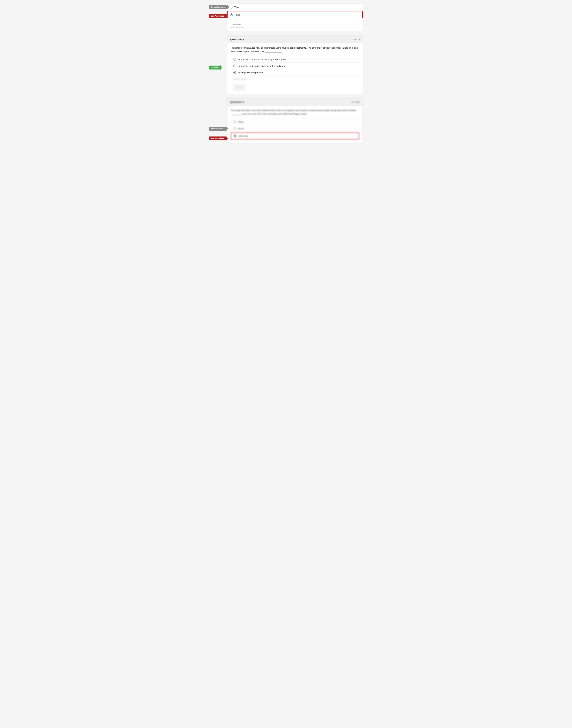  What do you see at coordinates (262, 66) in the screenshot?
I see `option-radioactive-label: amount of radioactive material in the se…` at bounding box center [262, 66].